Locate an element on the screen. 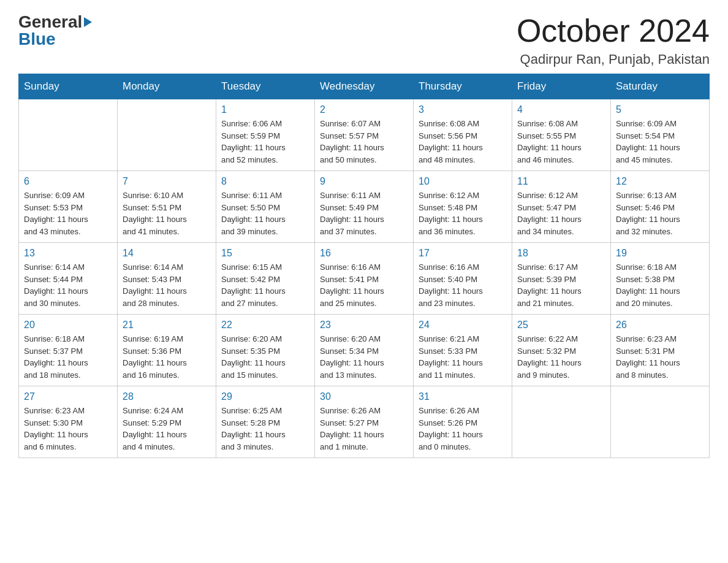 The height and width of the screenshot is (563, 728). calendar-cell: 29Sunrise: 6:25 AM Sunset: 5:28 PM Dayli… is located at coordinates (266, 422).